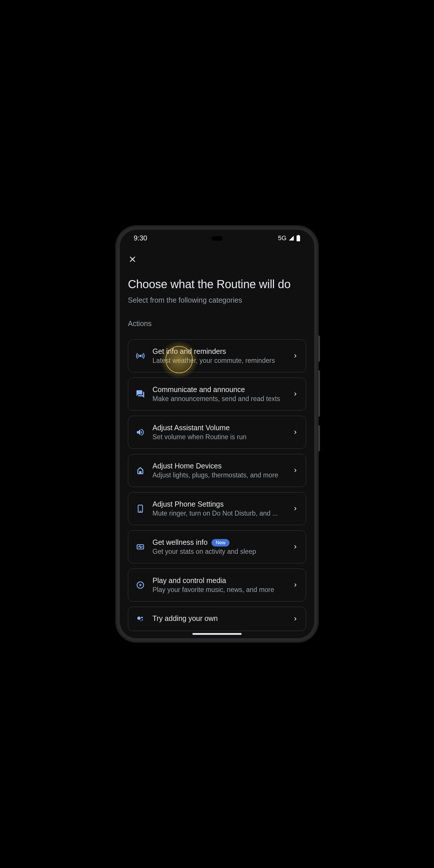  I want to click on section-label: Actions, so click(217, 323).